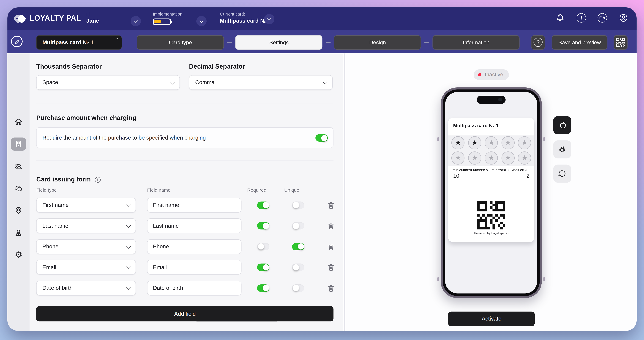  Describe the element at coordinates (562, 125) in the screenshot. I see `platform-apple-button` at that location.